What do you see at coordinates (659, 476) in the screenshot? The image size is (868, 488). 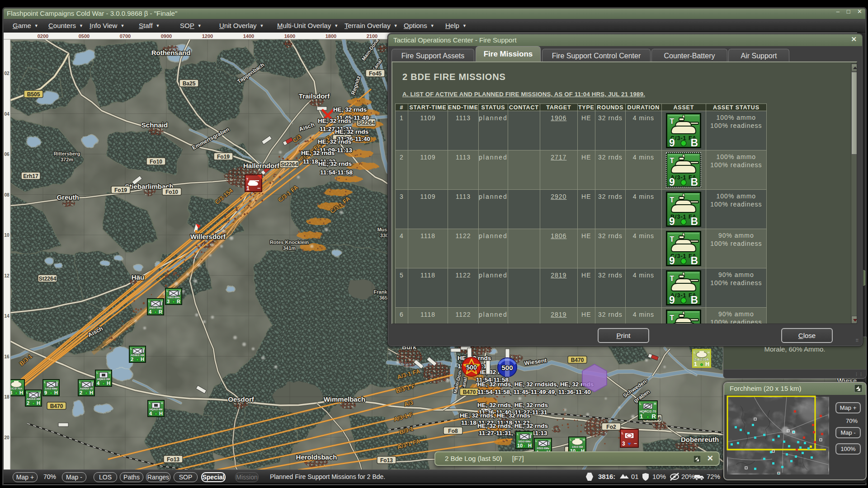 I see `svg-text: 10%` at bounding box center [659, 476].